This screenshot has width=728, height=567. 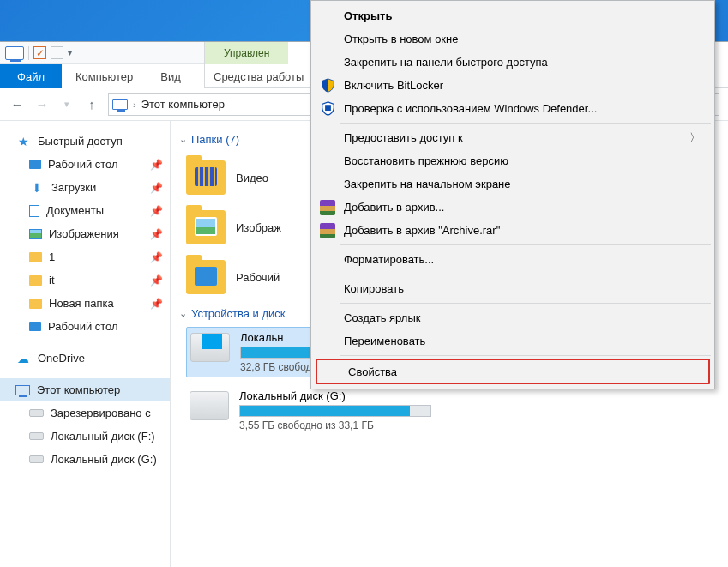 What do you see at coordinates (85, 413) in the screenshot?
I see `sidebar-item-reserved: Зарезервировано с` at bounding box center [85, 413].